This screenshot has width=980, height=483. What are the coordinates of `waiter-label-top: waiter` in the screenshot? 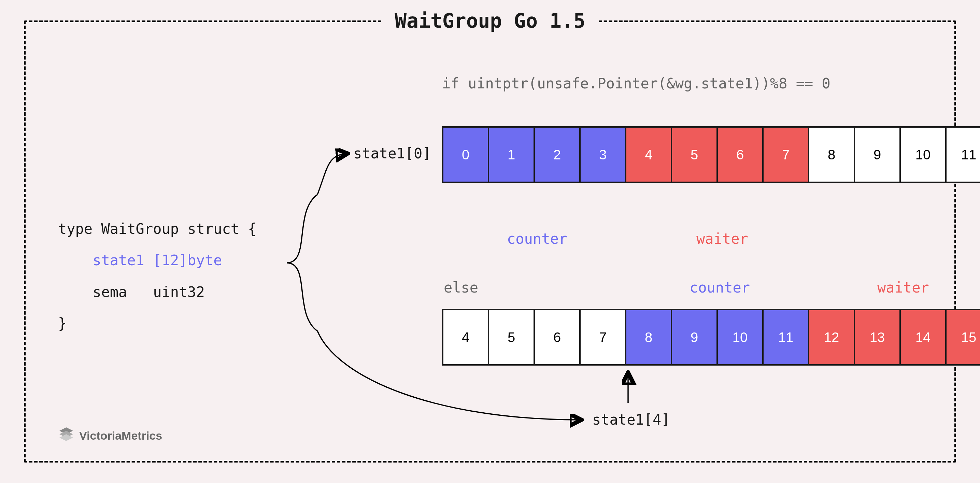 It's located at (722, 239).